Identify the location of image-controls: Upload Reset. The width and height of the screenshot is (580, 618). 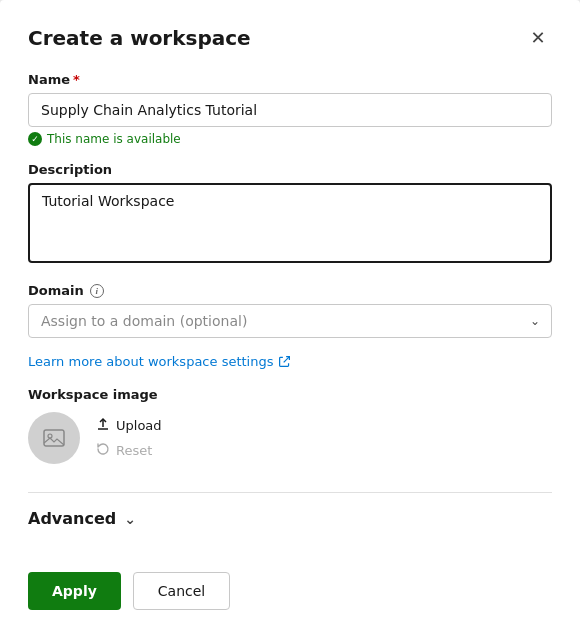
(290, 438).